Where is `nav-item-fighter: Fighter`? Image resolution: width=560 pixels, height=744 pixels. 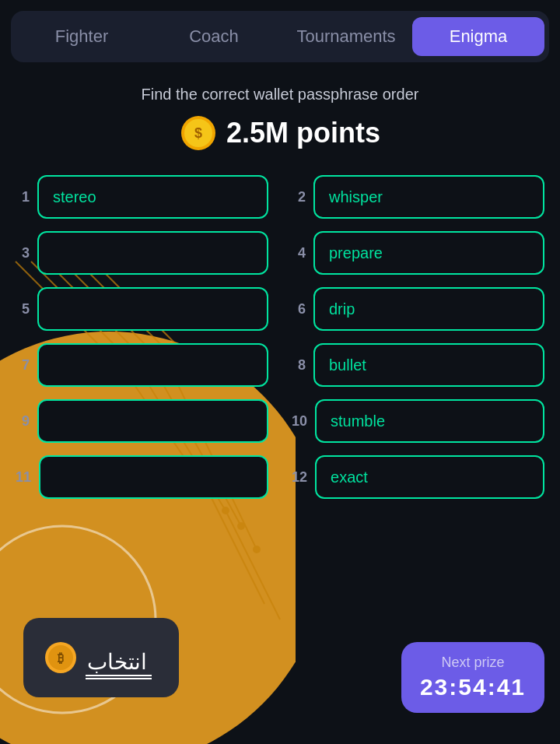 nav-item-fighter: Fighter is located at coordinates (82, 37).